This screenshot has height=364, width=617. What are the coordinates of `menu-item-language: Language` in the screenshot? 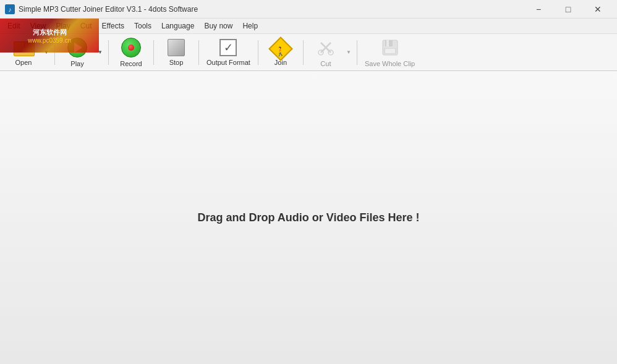 It's located at (178, 26).